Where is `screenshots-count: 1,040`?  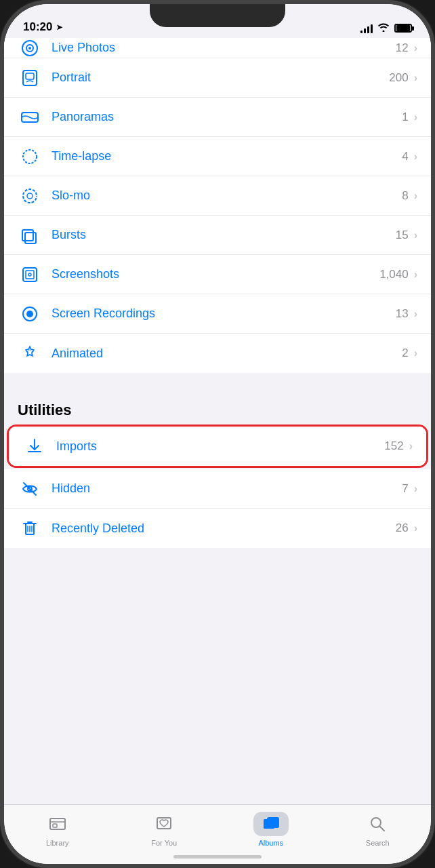
screenshots-count: 1,040 is located at coordinates (394, 275).